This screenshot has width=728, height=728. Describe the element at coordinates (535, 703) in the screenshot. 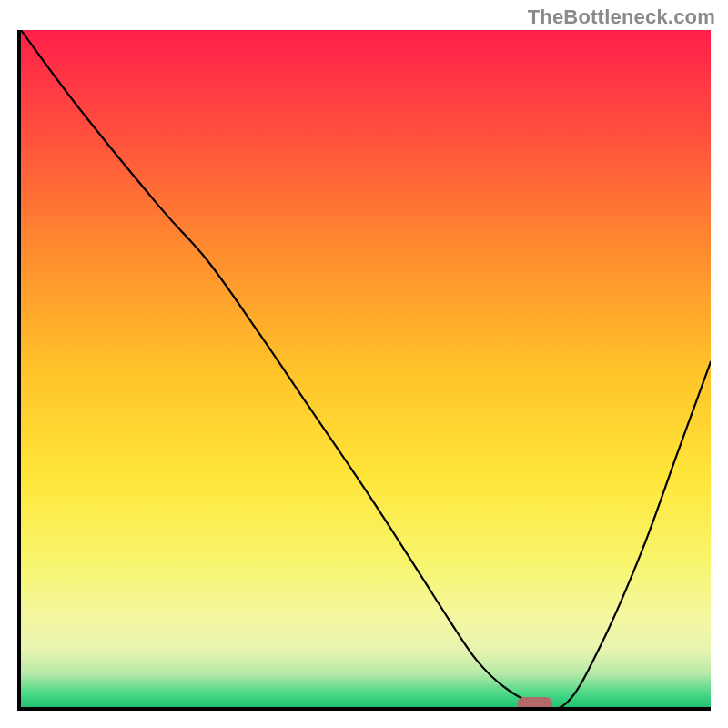

I see `optimum-marker` at that location.